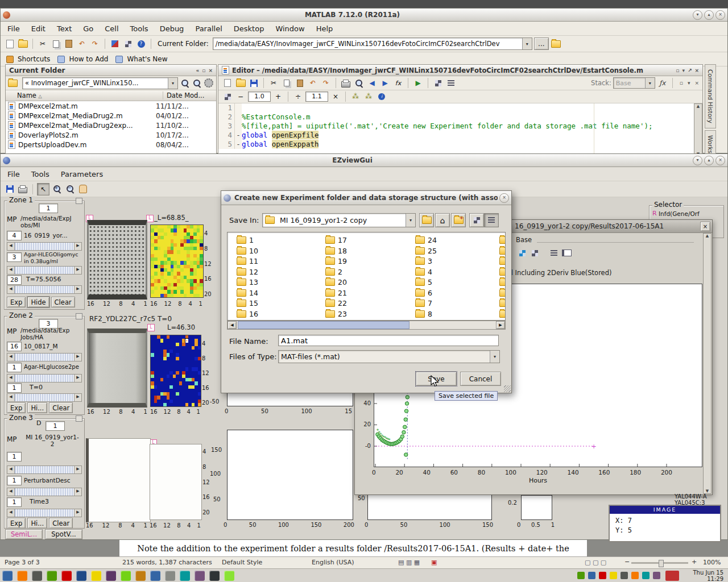 This screenshot has height=582, width=728. What do you see at coordinates (24, 534) in the screenshot?
I see `semil-button: SemiL...` at bounding box center [24, 534].